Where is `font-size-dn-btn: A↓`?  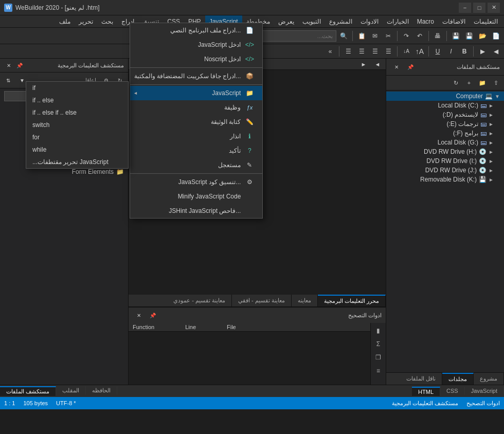
font-size-dn-btn: A↓ is located at coordinates (406, 51).